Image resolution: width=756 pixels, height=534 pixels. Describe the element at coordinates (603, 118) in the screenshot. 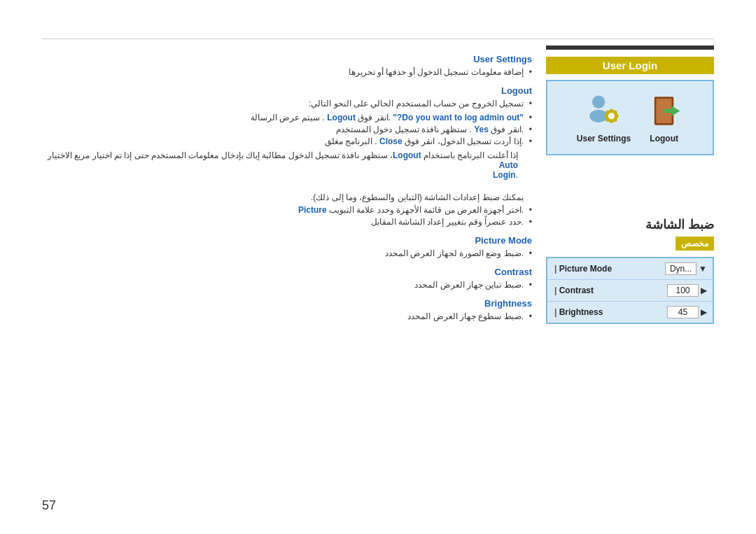

I see `user-settings-block: User Settings` at that location.